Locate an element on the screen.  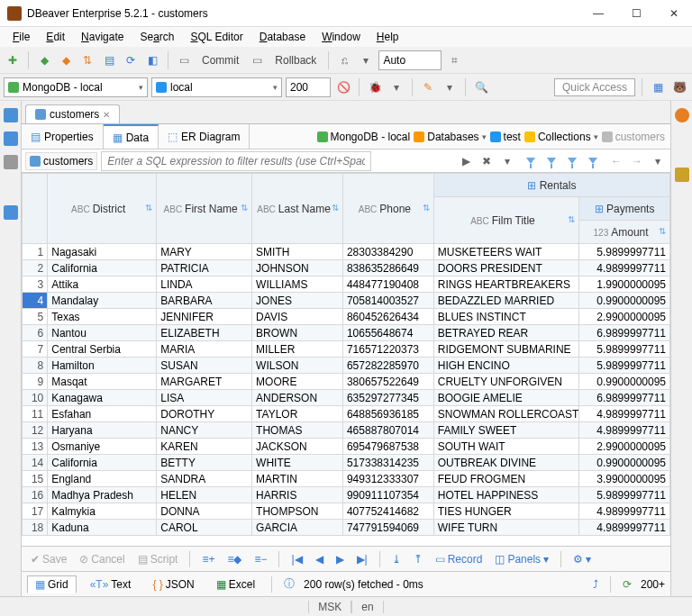
cell-amount: 5.9899997711 is located at coordinates (625, 252).